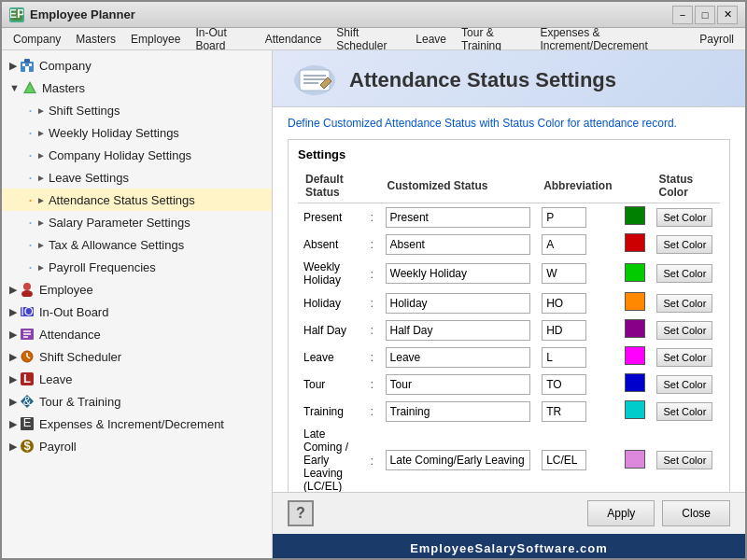  Describe the element at coordinates (717, 39) in the screenshot. I see `menu-item-payroll: Payroll` at that location.